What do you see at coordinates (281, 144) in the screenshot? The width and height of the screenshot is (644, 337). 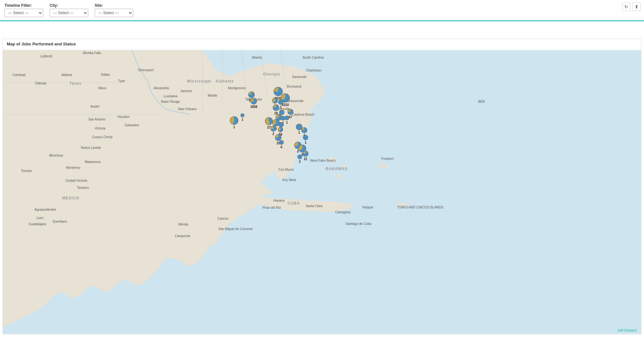 I see `map-marker-m23: 6` at bounding box center [281, 144].